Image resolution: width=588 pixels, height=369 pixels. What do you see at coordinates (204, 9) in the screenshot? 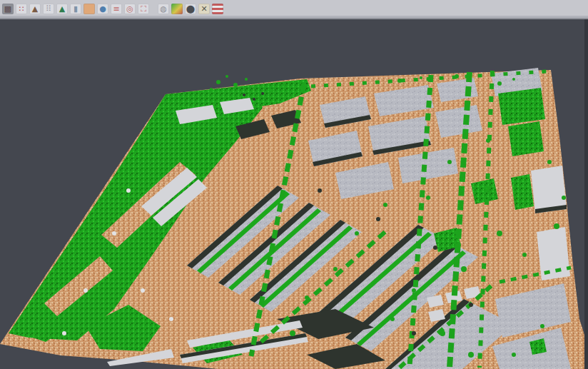
I see `delete-cross-icon: ✕` at bounding box center [204, 9].